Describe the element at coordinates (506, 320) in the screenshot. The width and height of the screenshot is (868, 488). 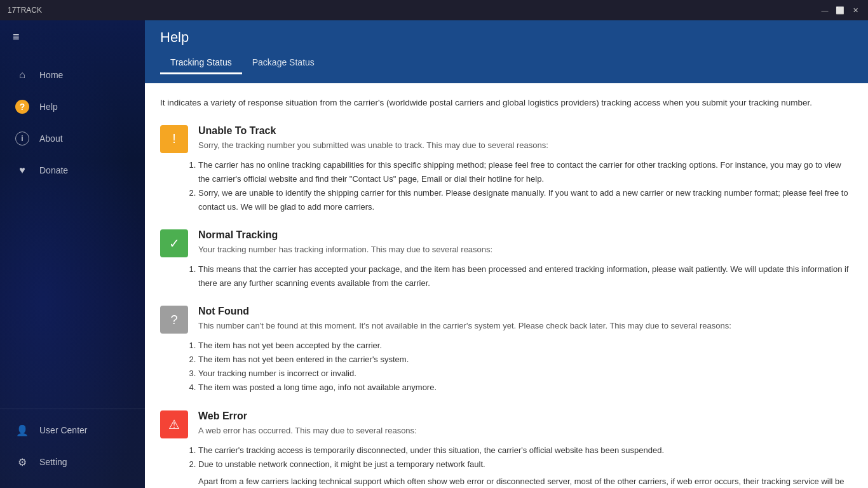
I see `status-header-not-found: ? Not Found This number can't be found a…` at that location.